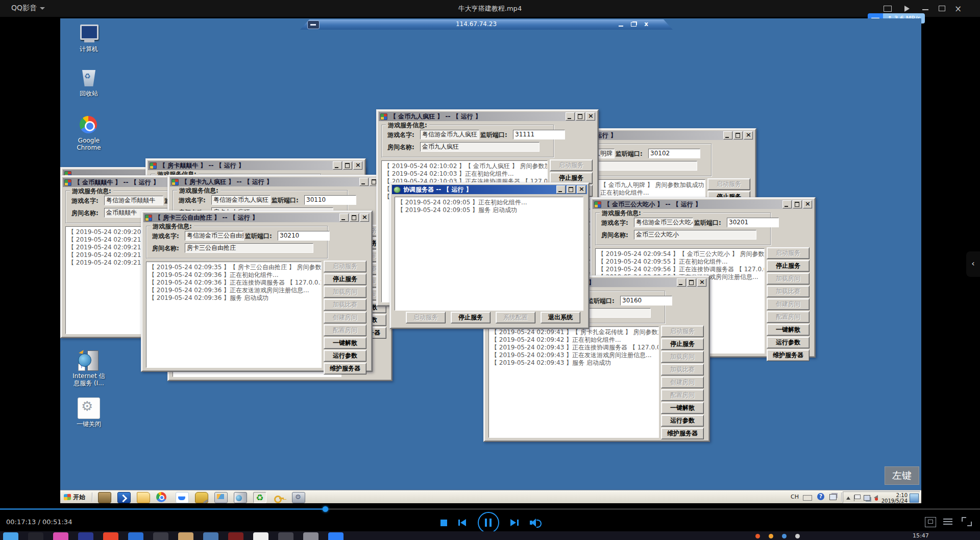 The height and width of the screenshot is (540, 980). What do you see at coordinates (807, 498) in the screenshot?
I see `keyboard-icon` at bounding box center [807, 498].